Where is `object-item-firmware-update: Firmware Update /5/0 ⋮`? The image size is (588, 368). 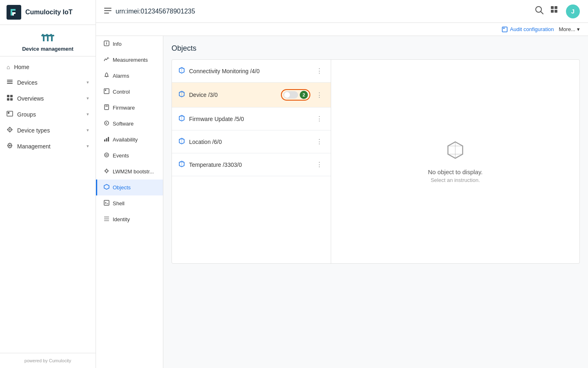 object-item-firmware-update: Firmware Update /5/0 ⋮ is located at coordinates (252, 119).